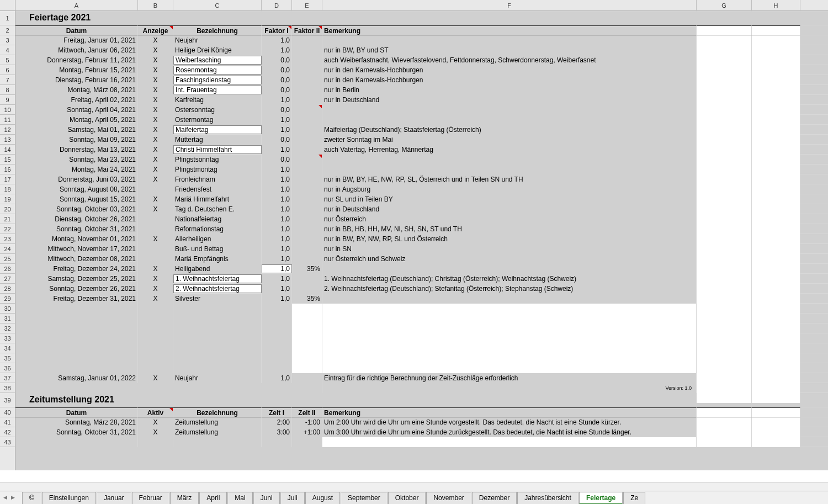 Image resolution: width=828 pixels, height=504 pixels. What do you see at coordinates (217, 60) in the screenshot?
I see `cell-bezeichnung: Weiberfasching` at bounding box center [217, 60].